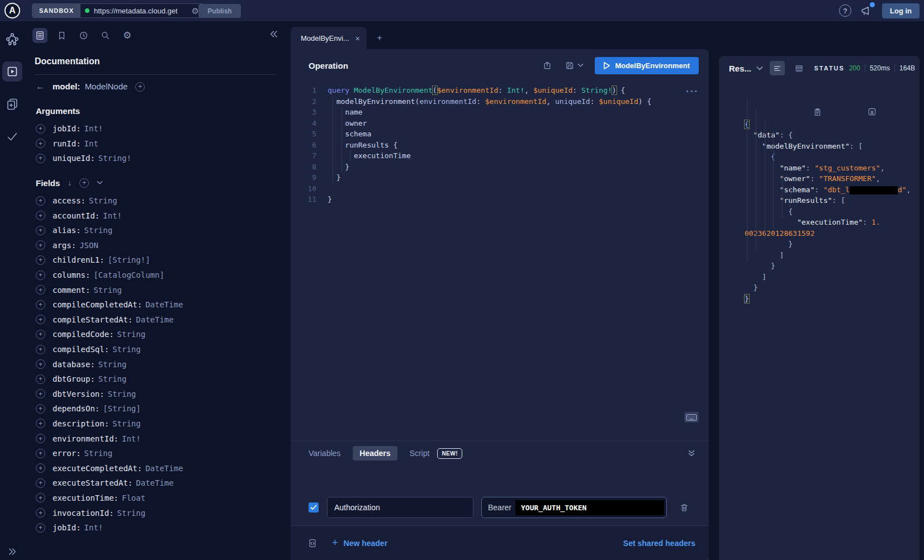 This screenshot has height=560, width=924. Describe the element at coordinates (106, 86) in the screenshot. I see `breadcrumb-type: ModelNode` at that location.